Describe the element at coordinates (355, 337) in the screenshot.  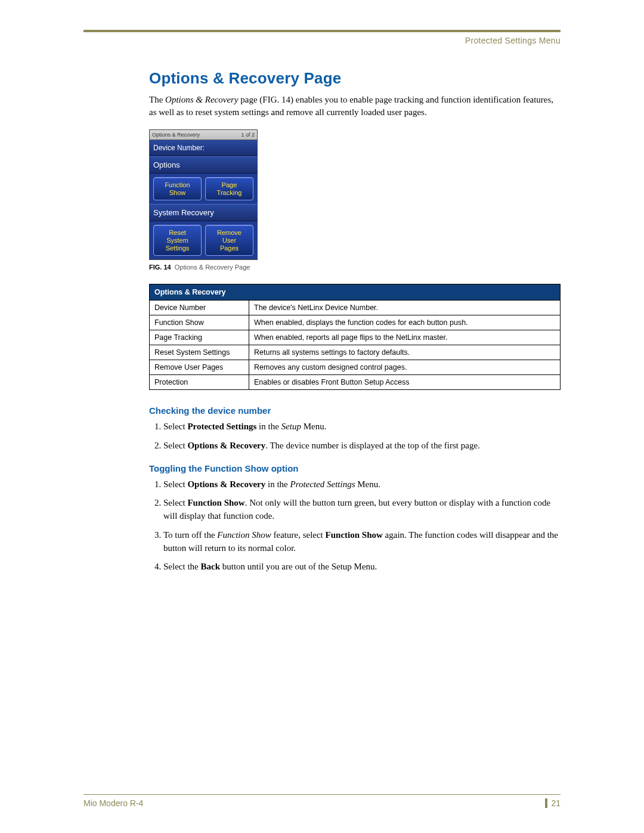
I see `options-recovery-table: Options & Recovery Device NumberThe devi…` at that location.